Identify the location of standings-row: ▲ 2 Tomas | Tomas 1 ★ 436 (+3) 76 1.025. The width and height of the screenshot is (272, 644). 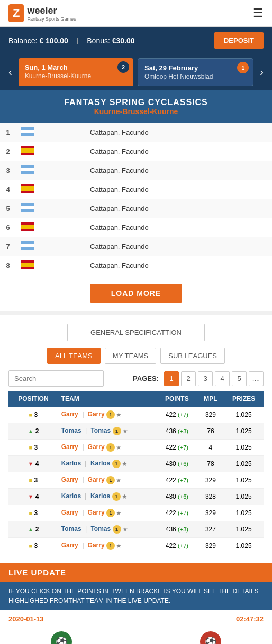
(136, 431).